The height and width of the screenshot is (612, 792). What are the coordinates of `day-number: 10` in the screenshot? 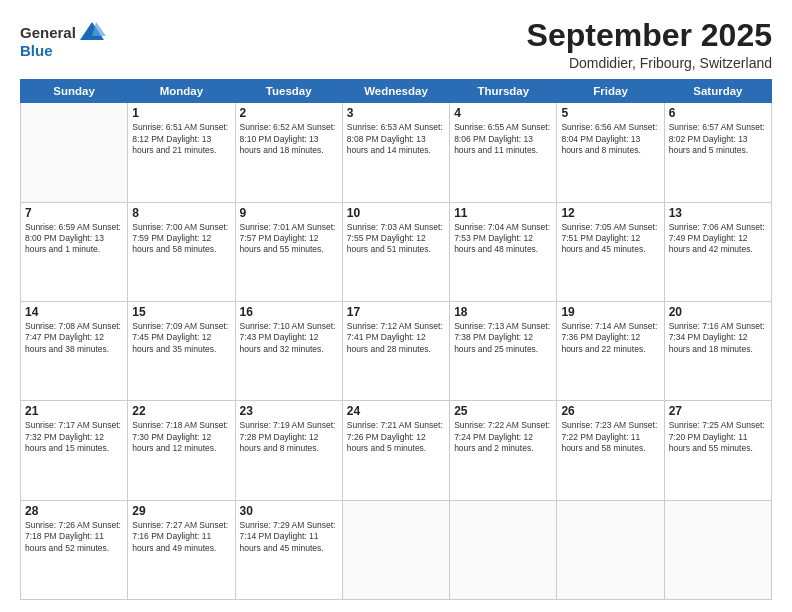 It's located at (396, 213).